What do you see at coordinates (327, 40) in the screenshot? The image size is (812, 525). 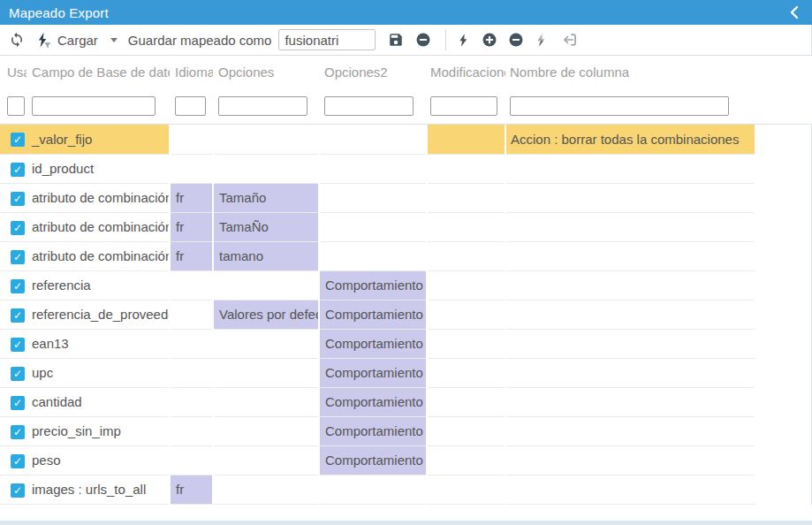 I see `mapping-name-input` at bounding box center [327, 40].